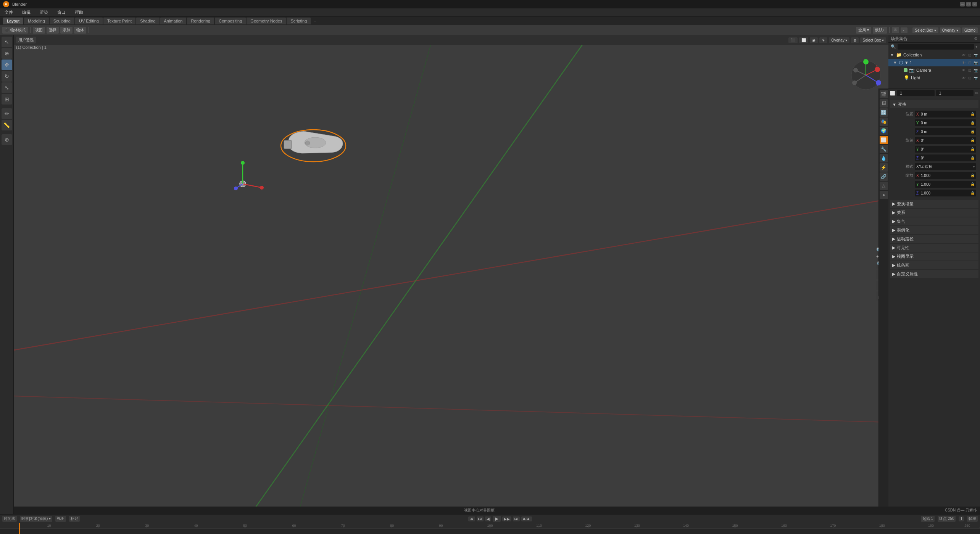 This screenshot has height=534, width=980. I want to click on current-frame-display: 1, so click(961, 519).